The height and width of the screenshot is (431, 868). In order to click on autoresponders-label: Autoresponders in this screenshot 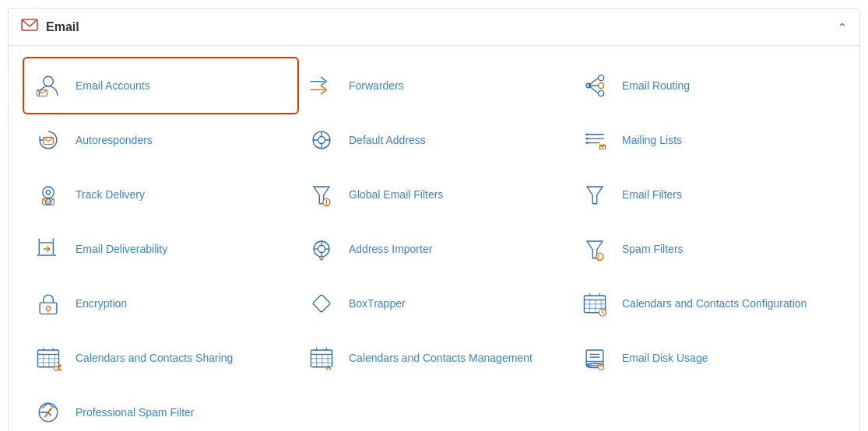, I will do `click(114, 140)`.